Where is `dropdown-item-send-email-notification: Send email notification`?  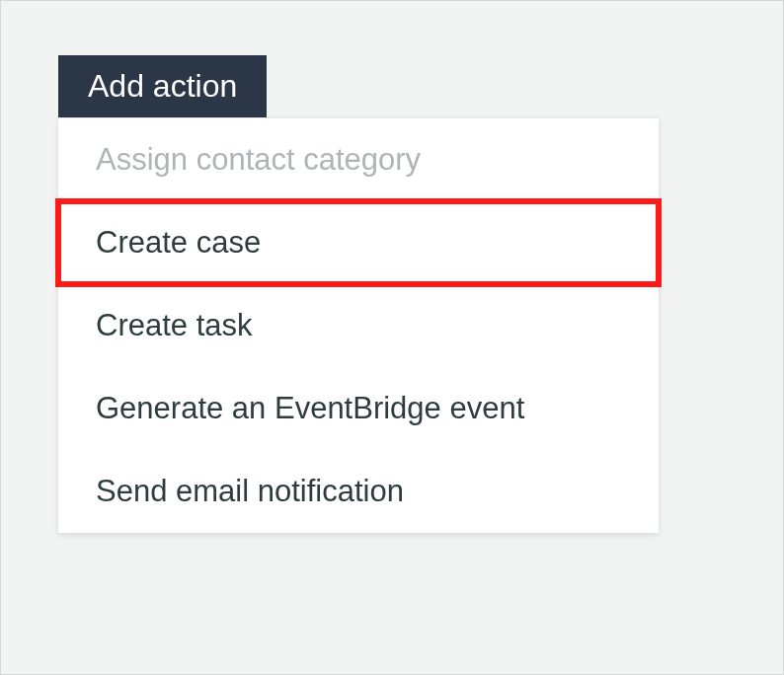 dropdown-item-send-email-notification: Send email notification is located at coordinates (358, 491).